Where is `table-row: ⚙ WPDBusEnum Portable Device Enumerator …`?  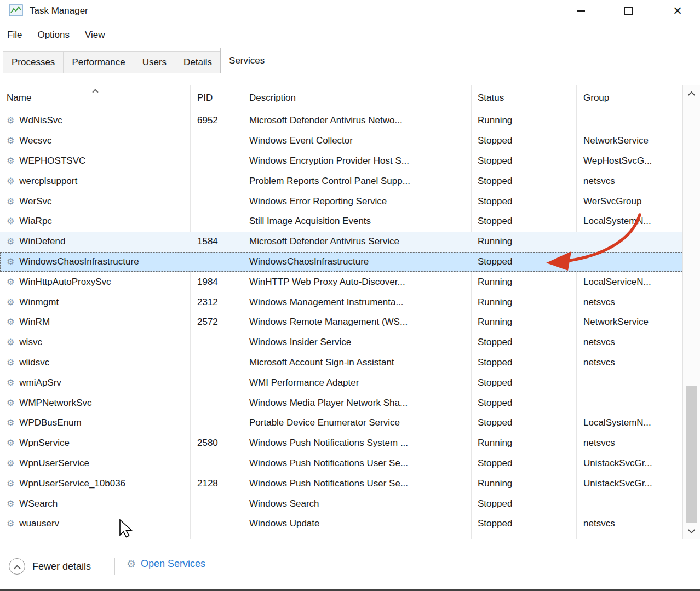 table-row: ⚙ WPDBusEnum Portable Device Enumerator … is located at coordinates (341, 423).